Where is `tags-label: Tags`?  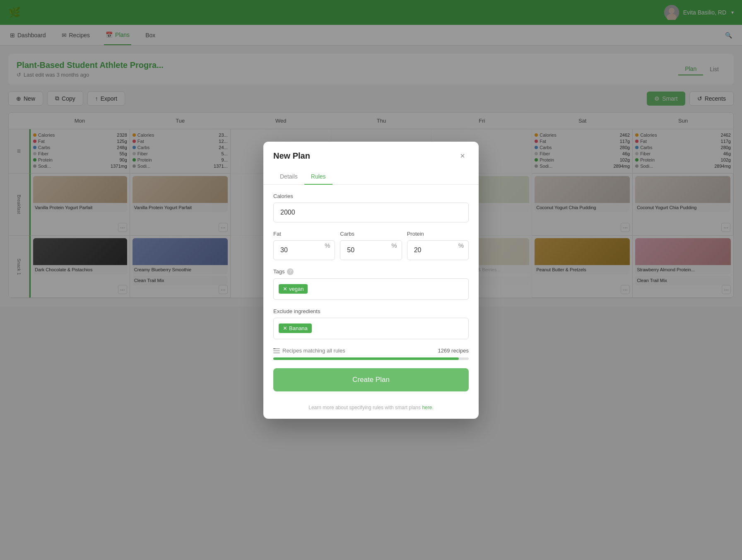
tags-label: Tags is located at coordinates (279, 272).